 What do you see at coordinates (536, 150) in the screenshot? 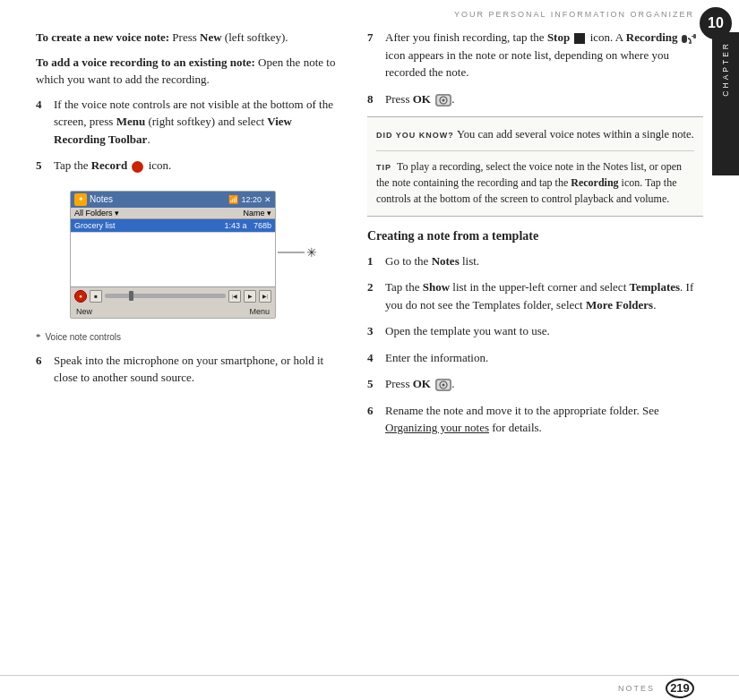
I see `tip-divider` at bounding box center [536, 150].